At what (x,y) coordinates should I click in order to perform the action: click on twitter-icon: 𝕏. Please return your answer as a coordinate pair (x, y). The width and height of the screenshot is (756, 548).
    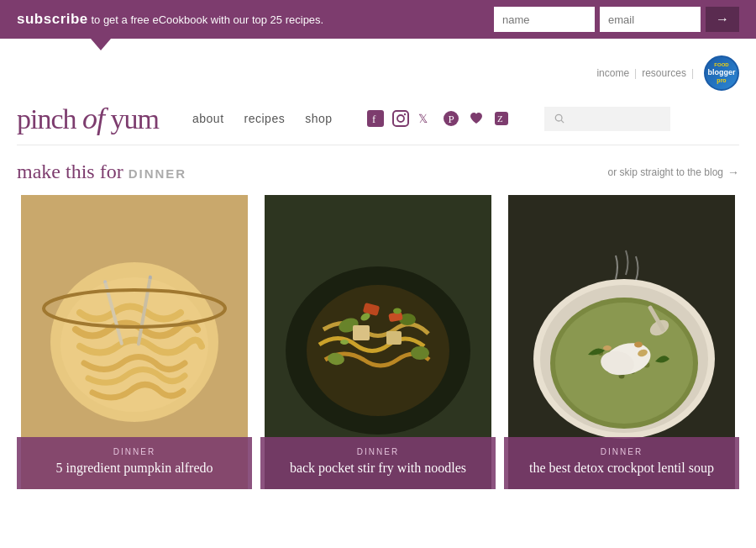
    Looking at the image, I should click on (426, 119).